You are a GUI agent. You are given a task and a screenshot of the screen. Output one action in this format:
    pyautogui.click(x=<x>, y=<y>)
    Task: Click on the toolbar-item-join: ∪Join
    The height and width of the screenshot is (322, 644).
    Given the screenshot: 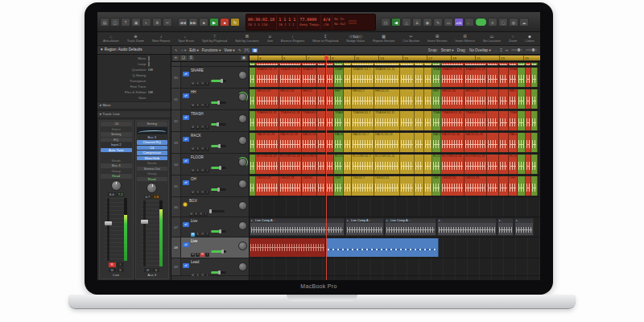 What is the action you would take?
    pyautogui.click(x=270, y=39)
    